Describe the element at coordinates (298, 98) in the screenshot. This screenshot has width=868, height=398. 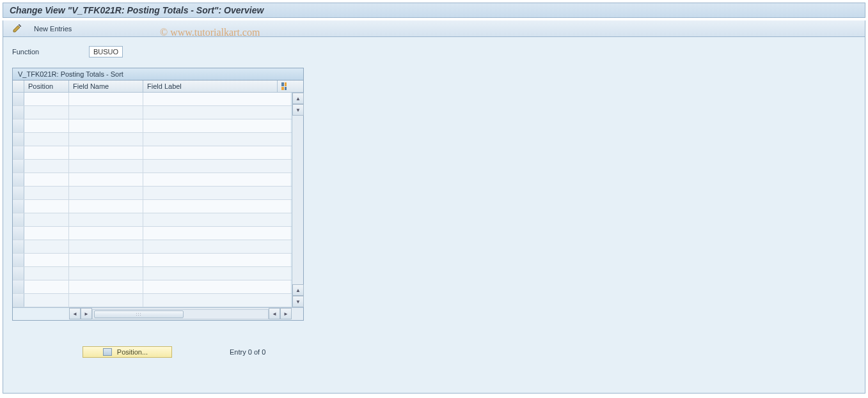
I see `scroll-up-button: ▲` at that location.